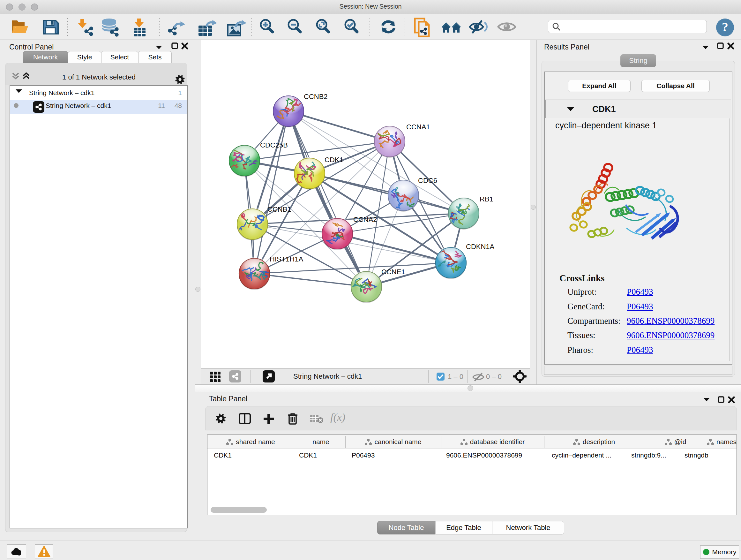  I want to click on svg-text: CDC25B, so click(274, 145).